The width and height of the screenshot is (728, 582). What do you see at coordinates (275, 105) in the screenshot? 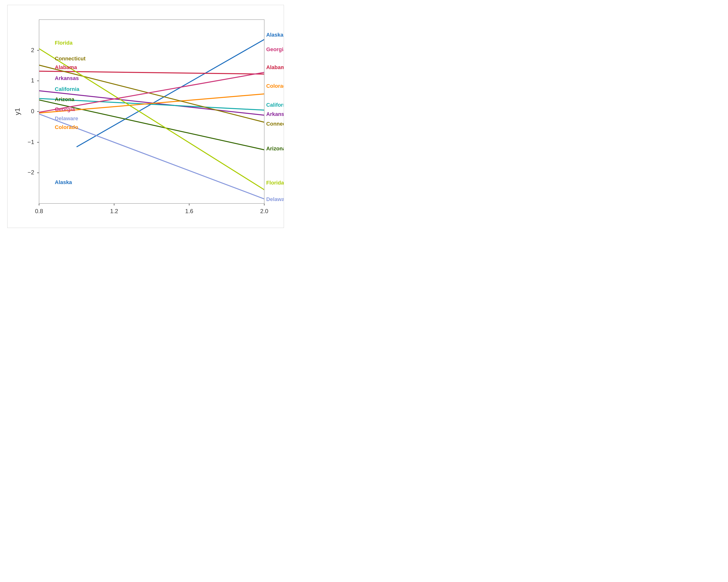
I see `california-label-right: California` at bounding box center [275, 105].